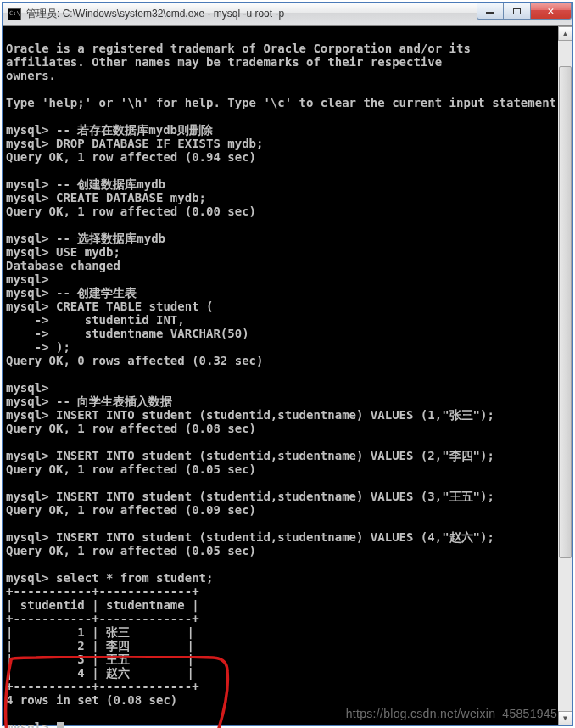  What do you see at coordinates (14, 14) in the screenshot?
I see `cmd-icon` at bounding box center [14, 14].